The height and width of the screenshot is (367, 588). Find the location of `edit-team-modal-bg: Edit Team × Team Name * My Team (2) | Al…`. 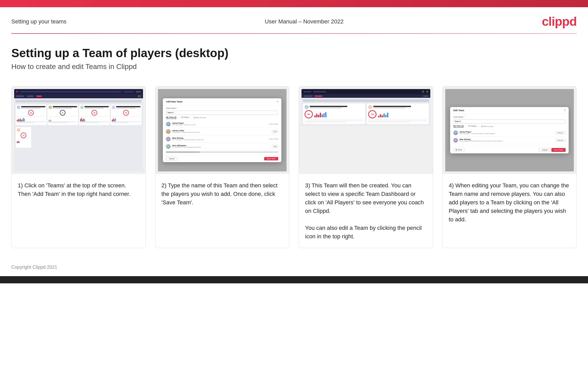

edit-team-modal-bg: Edit Team × Team Name * My Team (2) | Al… is located at coordinates (510, 130).